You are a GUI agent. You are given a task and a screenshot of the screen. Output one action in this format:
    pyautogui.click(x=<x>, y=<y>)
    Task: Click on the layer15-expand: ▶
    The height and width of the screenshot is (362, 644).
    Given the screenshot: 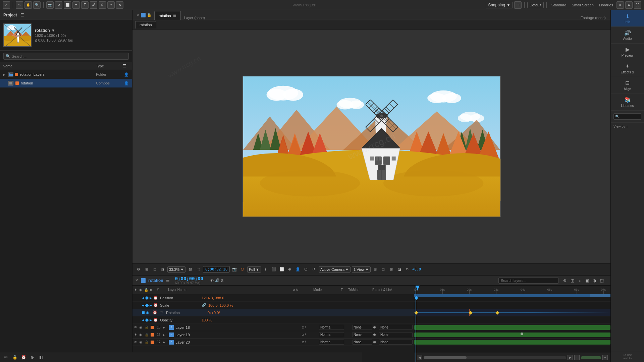 What is the action you would take?
    pyautogui.click(x=165, y=327)
    